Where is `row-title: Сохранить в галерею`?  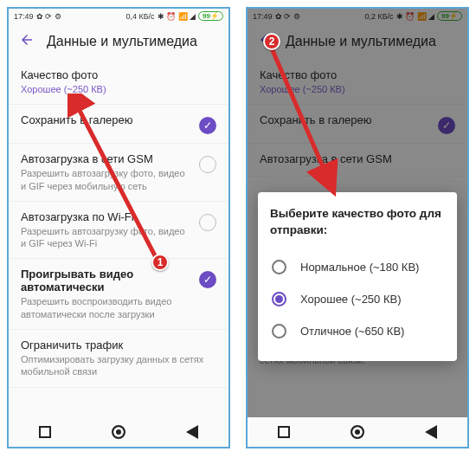
row-title: Сохранить в галерею is located at coordinates (106, 119).